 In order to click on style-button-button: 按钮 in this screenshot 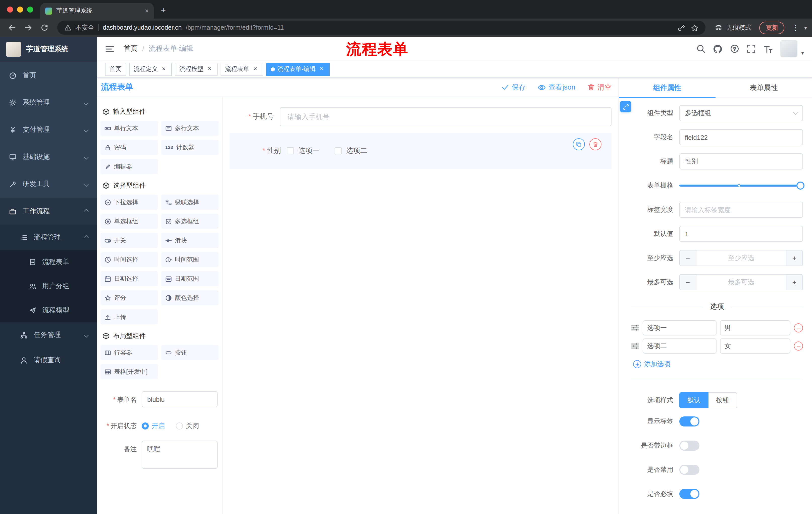, I will do `click(723, 400)`.